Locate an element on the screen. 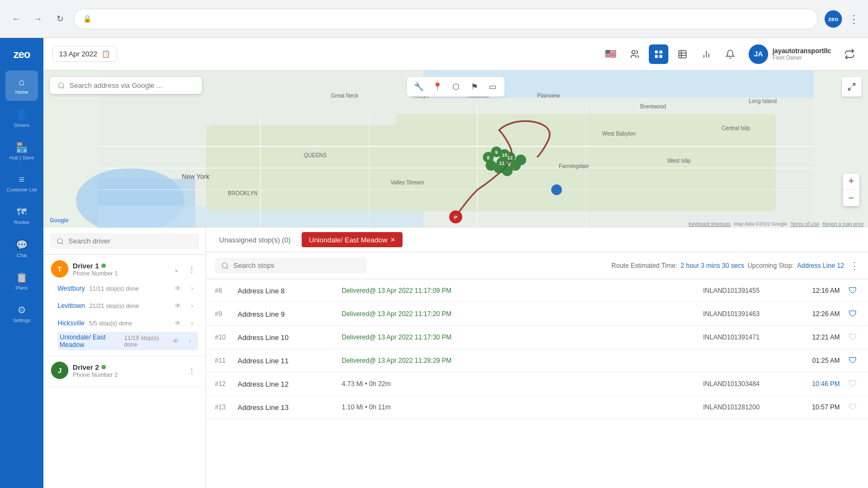 This screenshot has height=488, width=868. stop-row-11: #11 Address Line 11 Delivered@ 13 Apr 20… is located at coordinates (537, 361).